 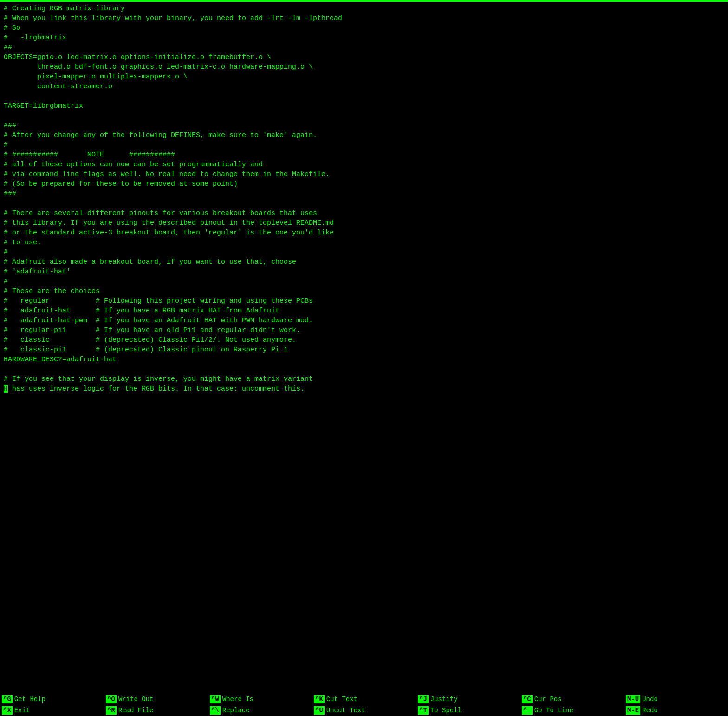 I want to click on cursor: H, so click(x=6, y=389).